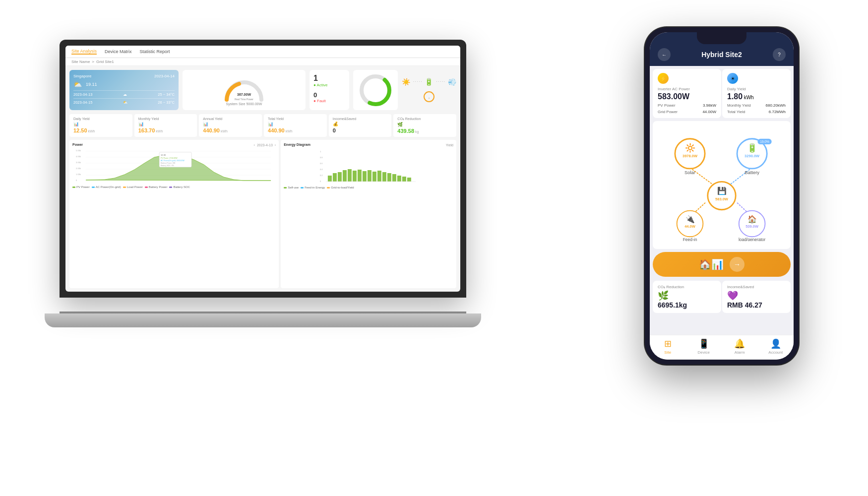 Image resolution: width=868 pixels, height=496 pixels. I want to click on cta-arrow-icon: →, so click(737, 264).